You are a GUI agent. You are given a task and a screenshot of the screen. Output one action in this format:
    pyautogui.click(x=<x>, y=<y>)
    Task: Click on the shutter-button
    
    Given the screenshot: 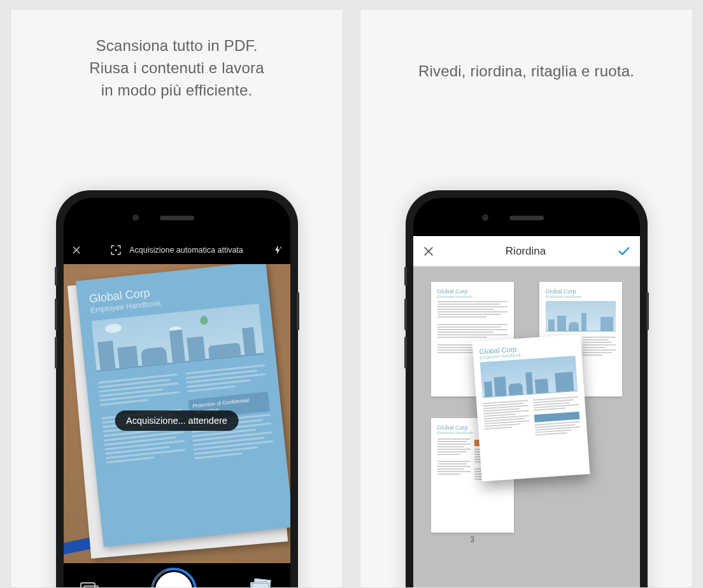 What is the action you would take?
    pyautogui.click(x=174, y=579)
    